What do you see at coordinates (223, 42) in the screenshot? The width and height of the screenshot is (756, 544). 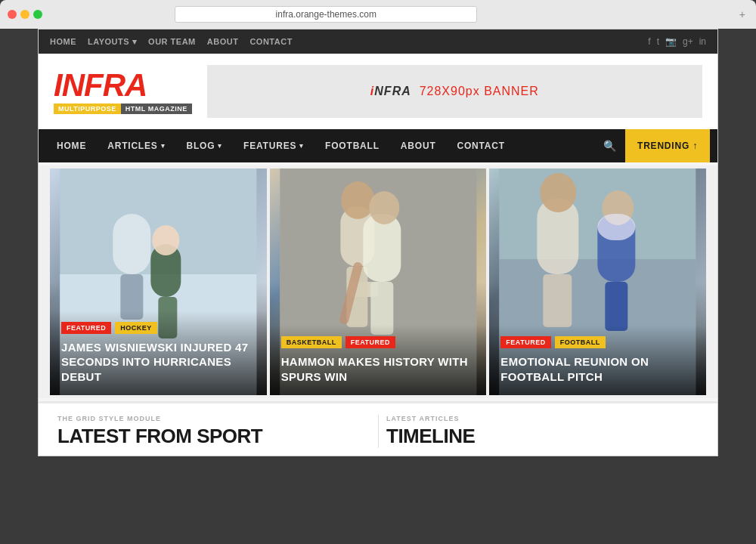 I see `topnav-about: ABOUT` at bounding box center [223, 42].